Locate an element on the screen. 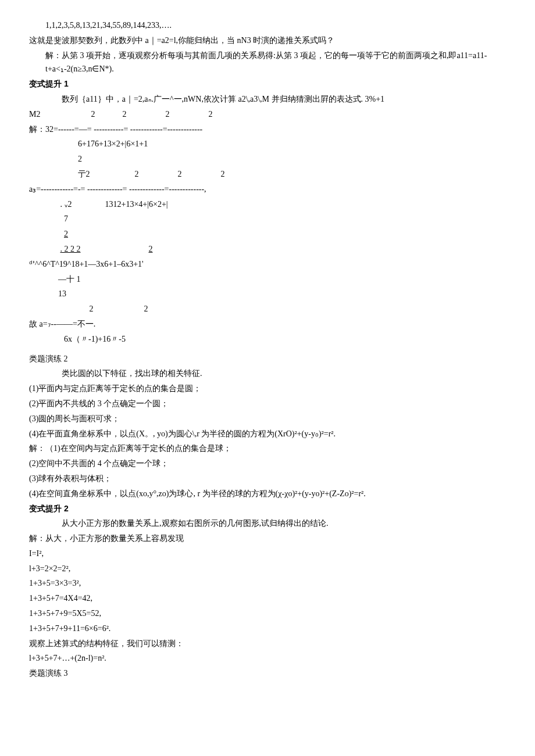  calc-row-1: M2 2 2 2 2 is located at coordinates (268, 114).